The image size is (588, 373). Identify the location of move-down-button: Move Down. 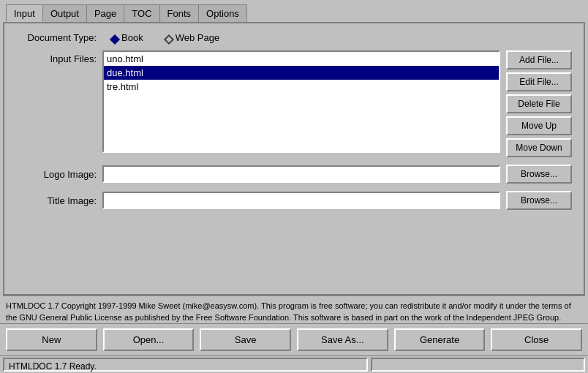
(539, 148).